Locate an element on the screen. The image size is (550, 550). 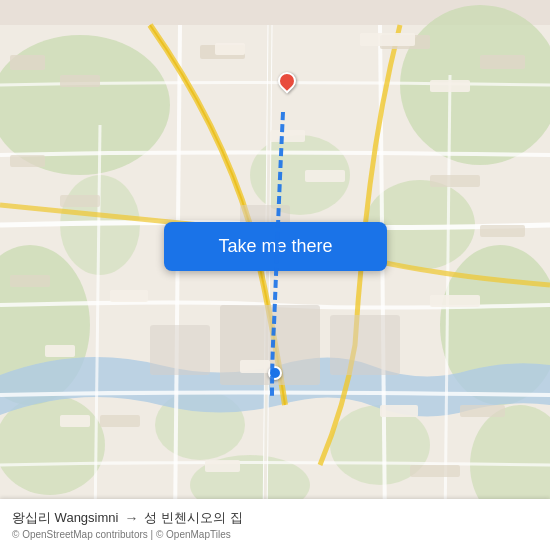
arrow-icon: → is located at coordinates (131, 518).